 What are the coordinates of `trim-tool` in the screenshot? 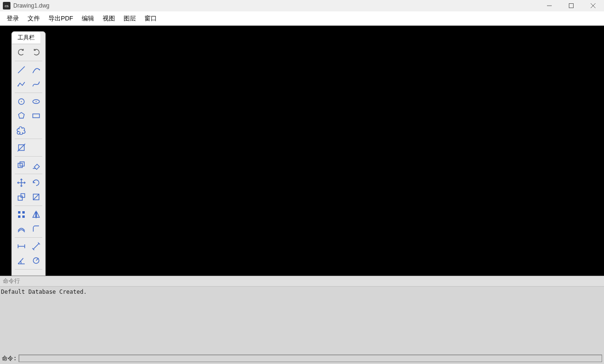 It's located at (21, 148).